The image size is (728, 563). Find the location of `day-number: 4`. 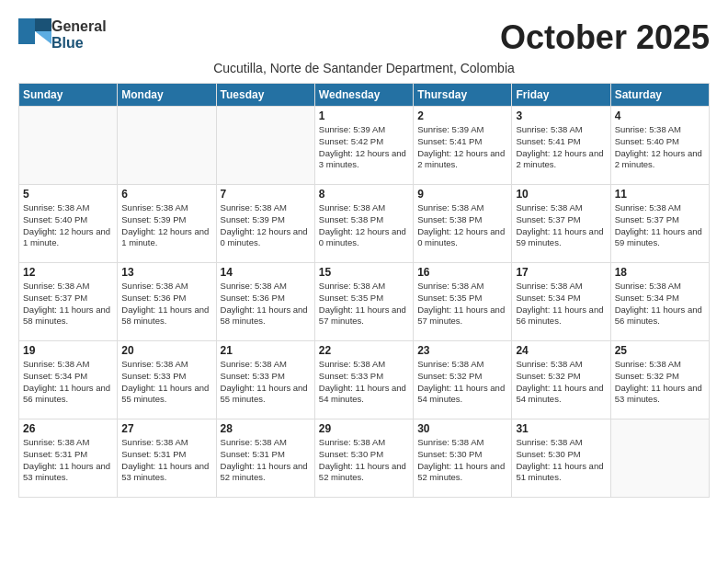

day-number: 4 is located at coordinates (660, 116).